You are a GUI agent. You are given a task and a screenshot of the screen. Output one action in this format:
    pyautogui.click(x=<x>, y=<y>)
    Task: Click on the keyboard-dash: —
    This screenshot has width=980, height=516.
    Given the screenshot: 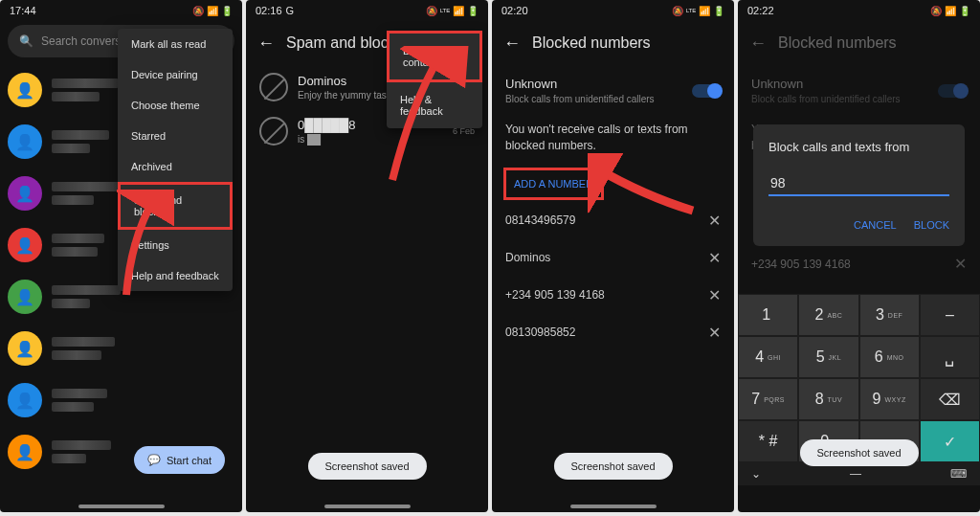 What is the action you would take?
    pyautogui.click(x=856, y=474)
    